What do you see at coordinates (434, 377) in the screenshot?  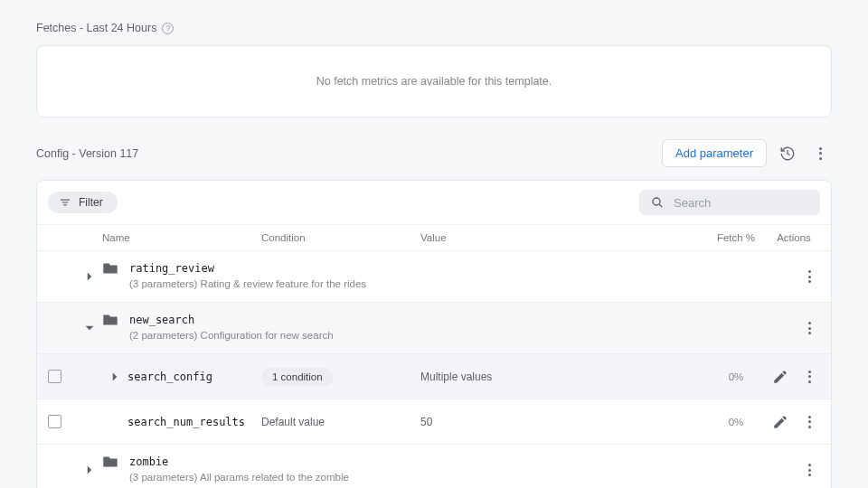 I see `table-row: search_config 1 condition Multiple value…` at bounding box center [434, 377].